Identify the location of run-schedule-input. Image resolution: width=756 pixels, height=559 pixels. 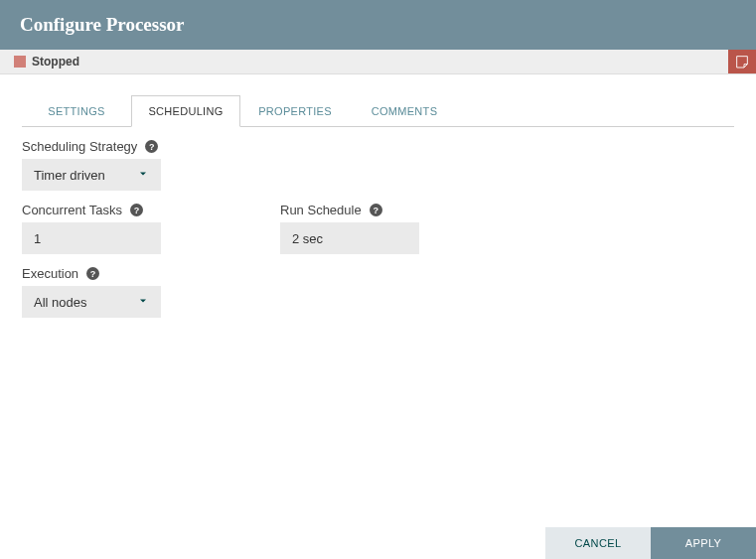
(350, 238).